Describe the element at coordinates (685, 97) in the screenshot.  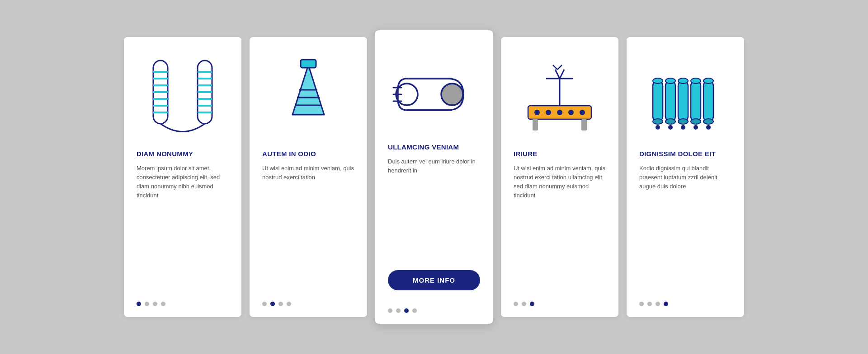
I see `card-5-icon` at that location.